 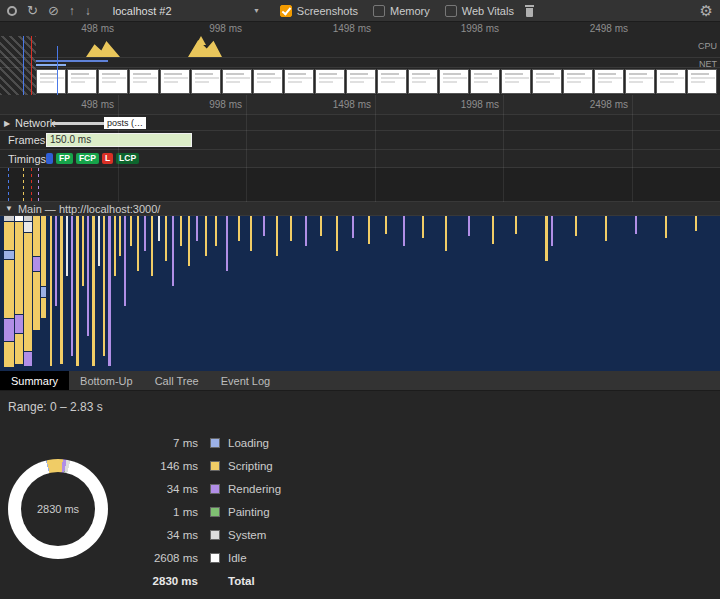 What do you see at coordinates (88, 158) in the screenshot?
I see `timing-marker-fcp: FCP` at bounding box center [88, 158].